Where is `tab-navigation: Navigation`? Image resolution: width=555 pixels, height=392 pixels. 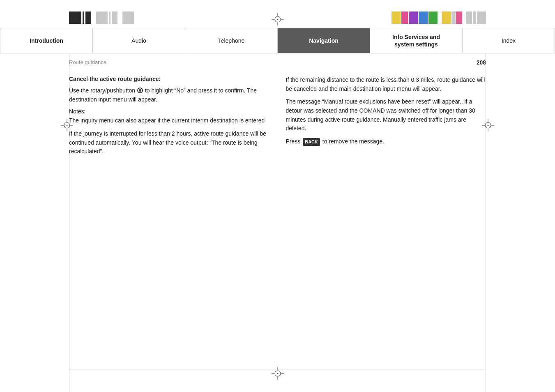 tab-navigation: Navigation is located at coordinates (324, 41).